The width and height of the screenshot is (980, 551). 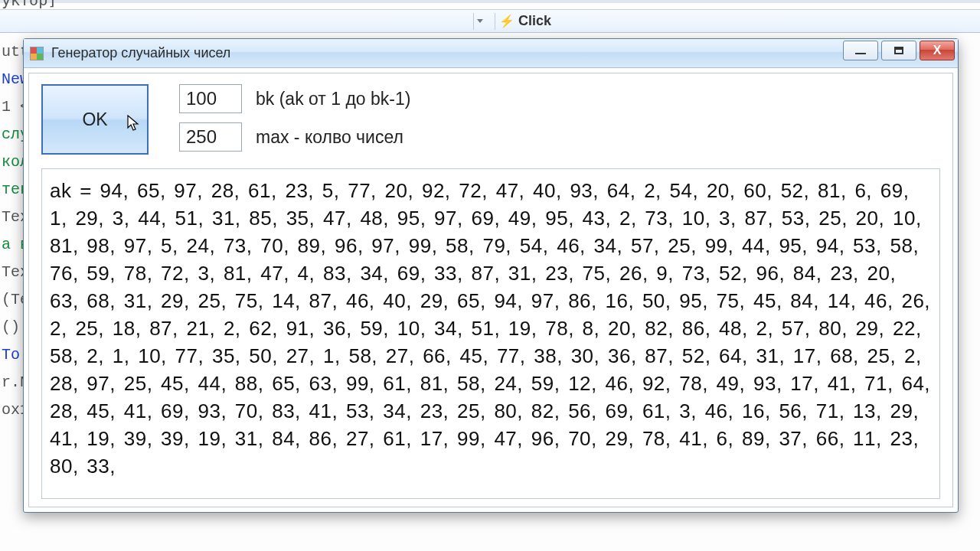 What do you see at coordinates (491, 119) in the screenshot?
I see `controls-row: OK bk (ak от 1 до bk-1) max - колво чисе…` at bounding box center [491, 119].